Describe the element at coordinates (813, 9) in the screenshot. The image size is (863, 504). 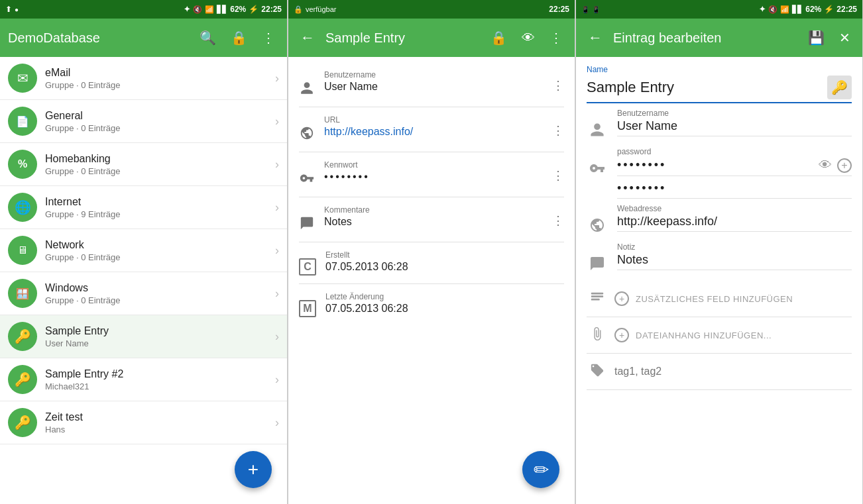
I see `battery-percent-3: 62%` at that location.